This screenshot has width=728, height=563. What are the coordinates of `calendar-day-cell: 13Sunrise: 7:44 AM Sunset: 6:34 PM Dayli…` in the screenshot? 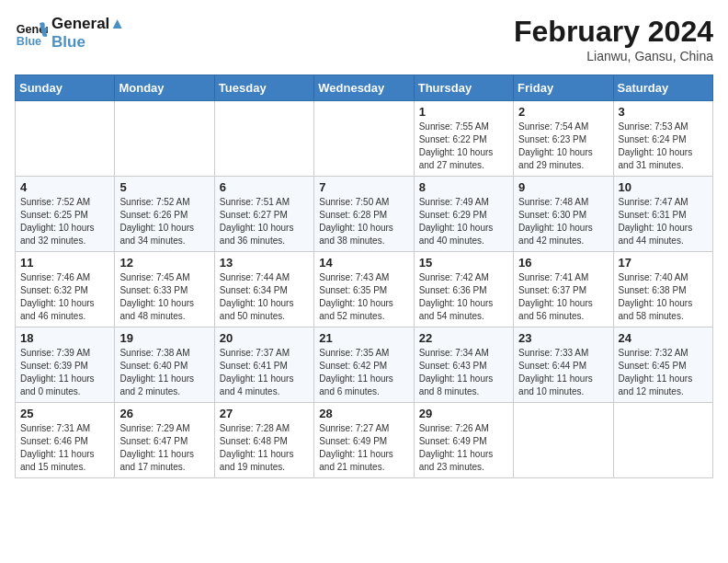 It's located at (264, 290).